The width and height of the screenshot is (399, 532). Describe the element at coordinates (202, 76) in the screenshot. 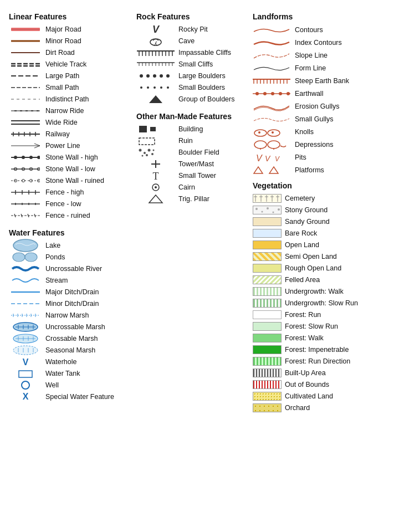

I see `large-boulders-label: Large Boulders` at that location.